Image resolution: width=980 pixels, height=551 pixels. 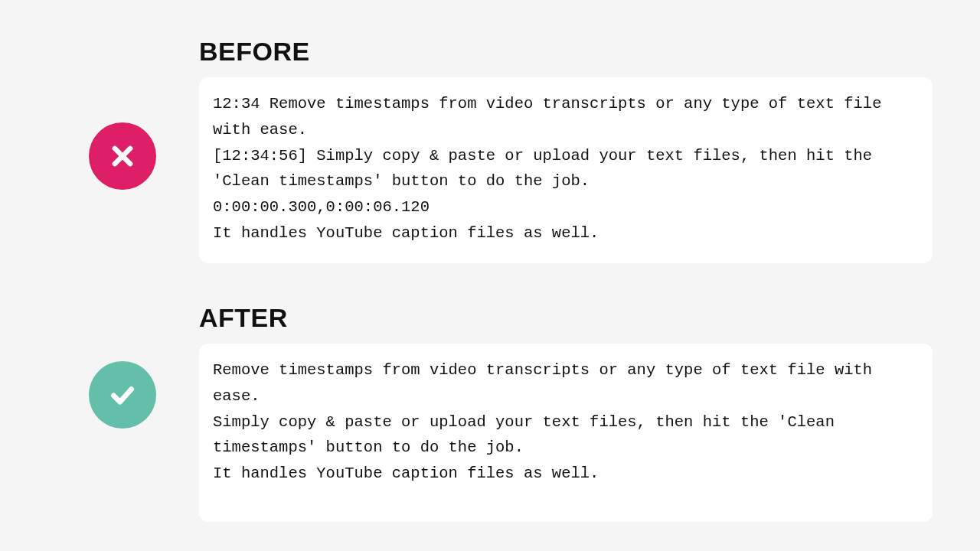 I want to click on success-circle, so click(x=122, y=395).